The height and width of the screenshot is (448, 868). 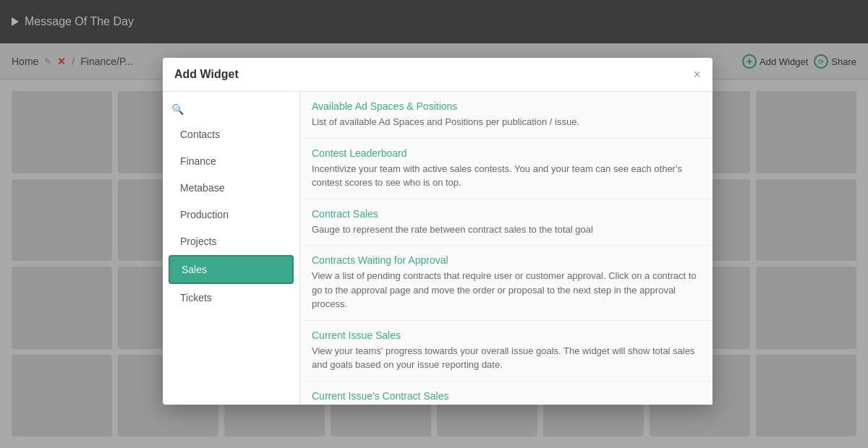 What do you see at coordinates (506, 290) in the screenshot?
I see `widget-desc-contracts-waiting-approval: View a list of pending contracts that re…` at bounding box center [506, 290].